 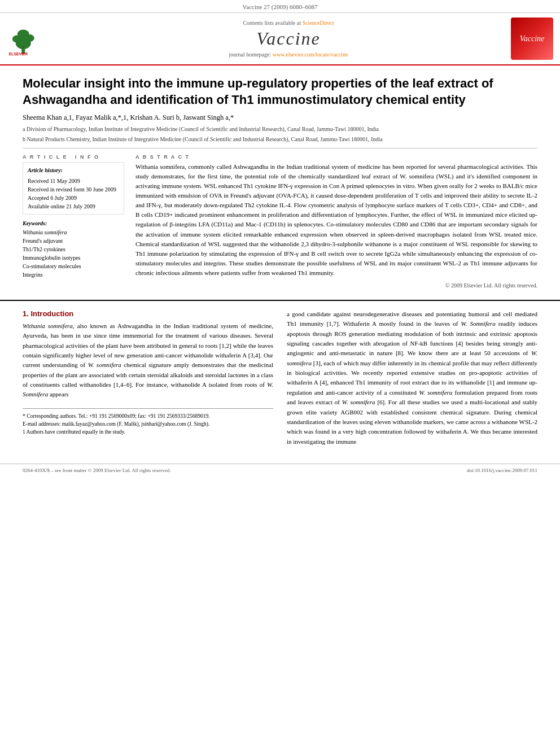 What do you see at coordinates (24, 39) in the screenshot?
I see `elsevier-tree-icon: ELSEVIER` at bounding box center [24, 39].